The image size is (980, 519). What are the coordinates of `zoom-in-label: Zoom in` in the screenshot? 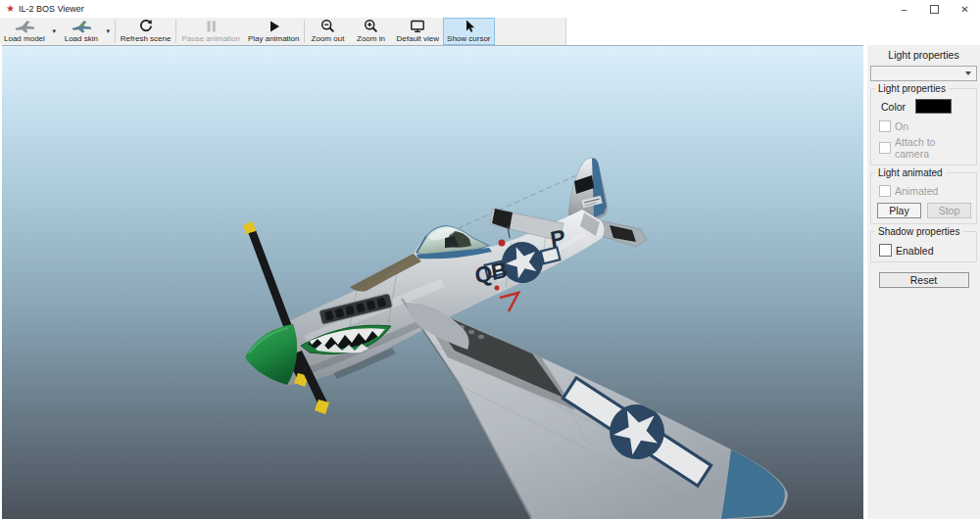 It's located at (370, 39).